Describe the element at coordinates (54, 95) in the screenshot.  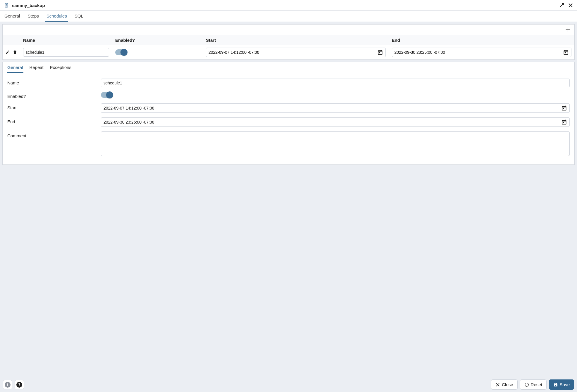
I see `label-enabled: Enabled?` at that location.